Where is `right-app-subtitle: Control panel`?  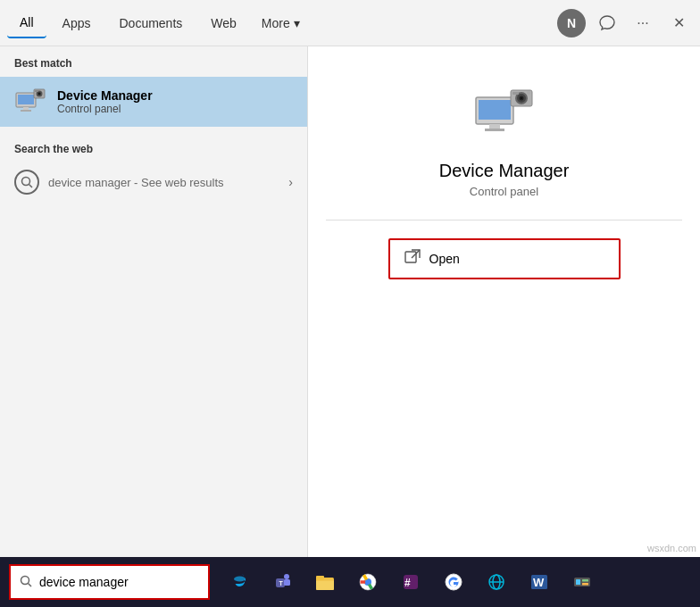
right-app-subtitle: Control panel is located at coordinates (504, 191).